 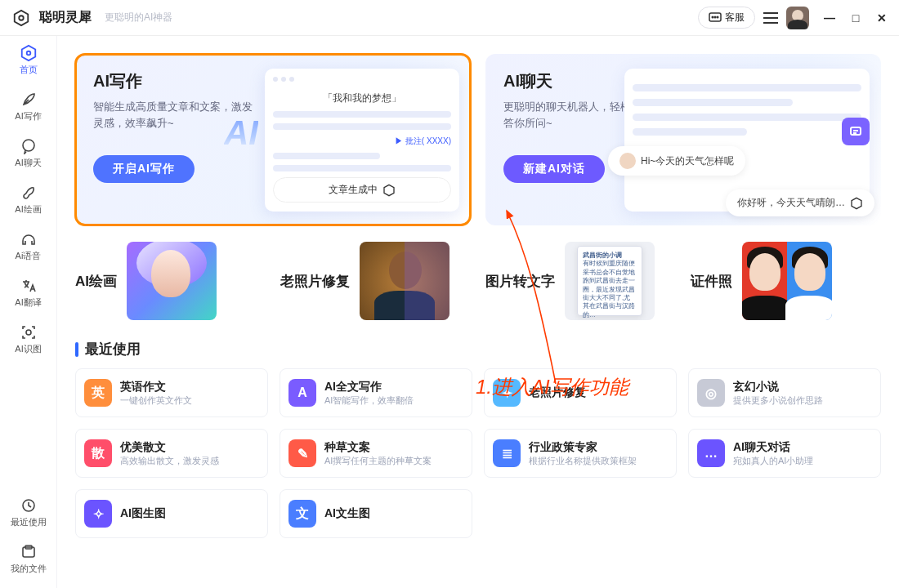 I want to click on ai-badge-icon: AI, so click(x=241, y=133).